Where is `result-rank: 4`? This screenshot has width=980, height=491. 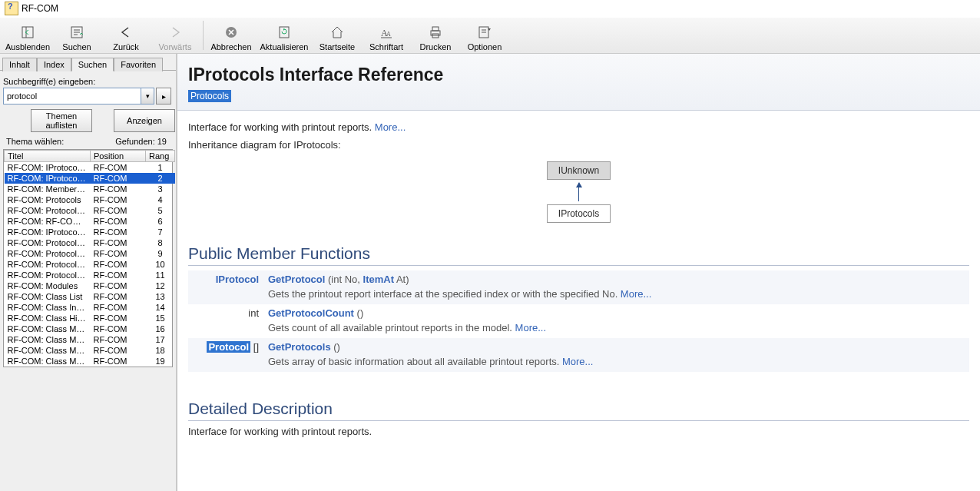 result-rank: 4 is located at coordinates (161, 200).